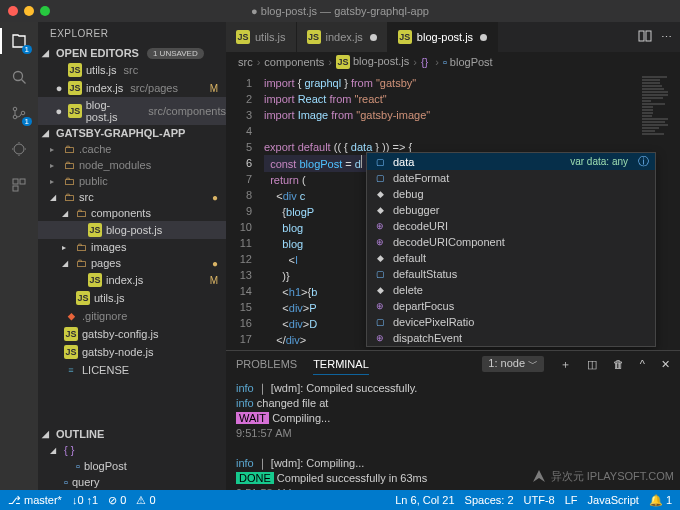 Image resolution: width=680 pixels, height=510 pixels. I want to click on warnings-indicator: ⚠ 0, so click(146, 500).